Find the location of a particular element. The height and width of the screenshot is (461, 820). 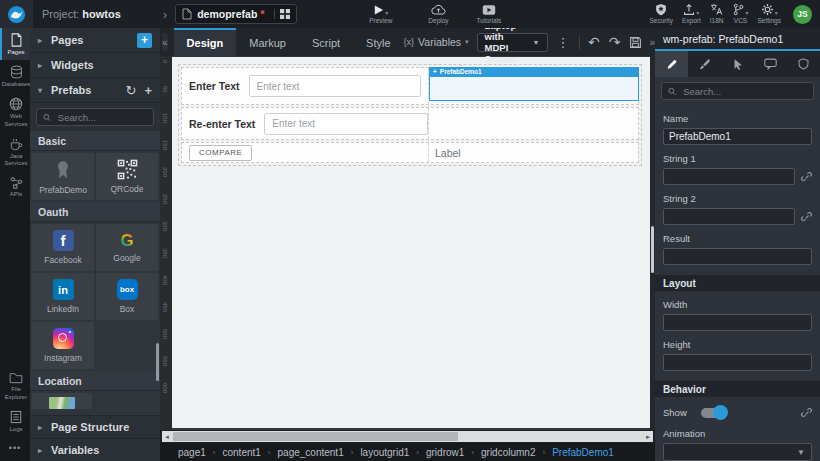

rail-more-button: ••• is located at coordinates (15, 449).